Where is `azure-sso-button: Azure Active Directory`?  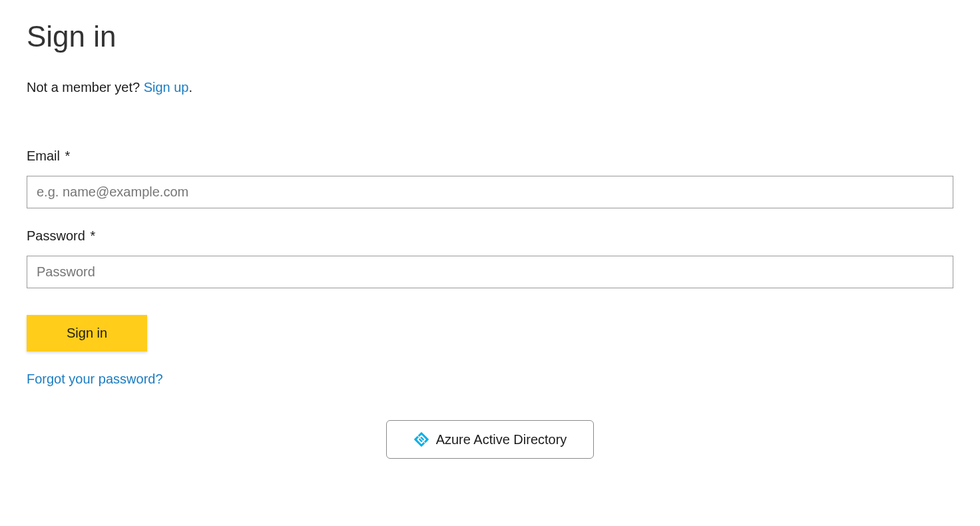 azure-sso-button: Azure Active Directory is located at coordinates (490, 439).